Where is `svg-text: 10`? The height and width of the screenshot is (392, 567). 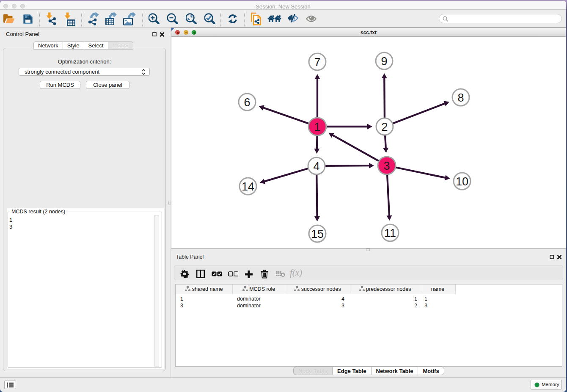
svg-text: 10 is located at coordinates (462, 182).